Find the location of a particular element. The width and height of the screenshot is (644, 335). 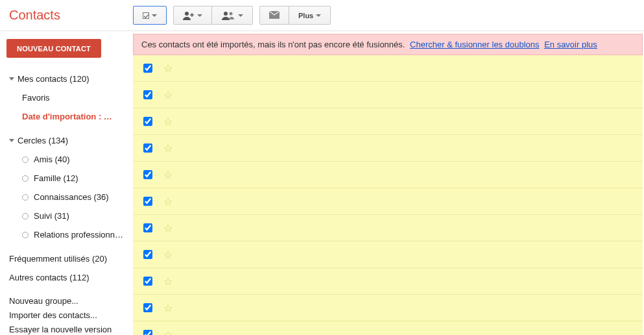

add-to-contacts-button is located at coordinates (193, 16).